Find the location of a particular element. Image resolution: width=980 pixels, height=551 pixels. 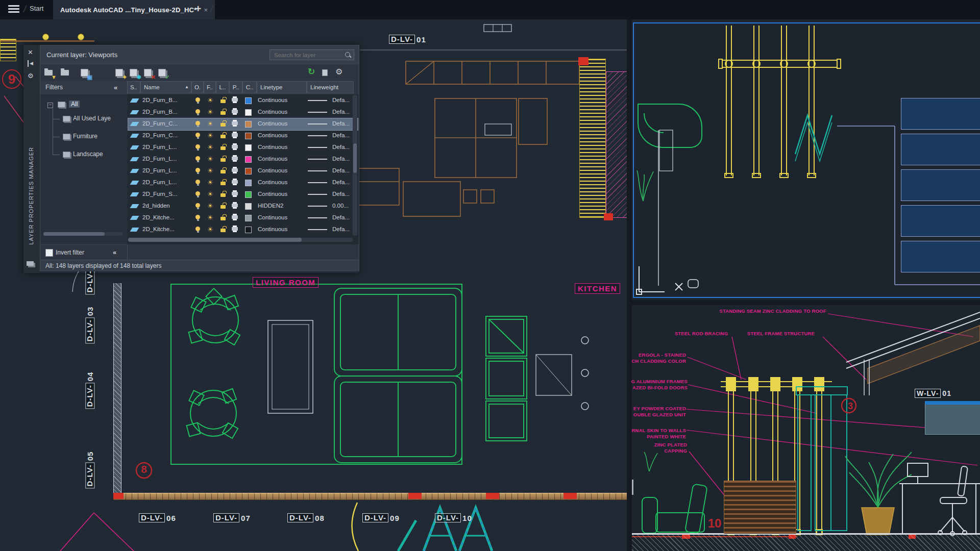

tab-active-drawing: Autodesk AutoCAD ...Tiny_House-2D_HC* × is located at coordinates (134, 10).